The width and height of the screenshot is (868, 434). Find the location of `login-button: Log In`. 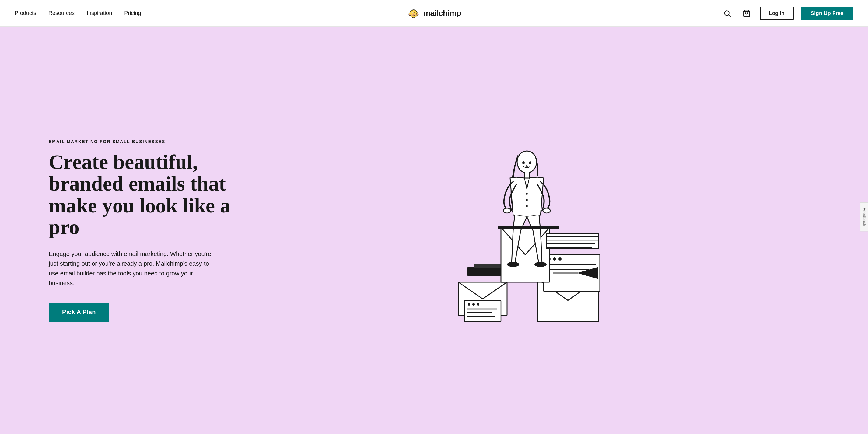

login-button: Log In is located at coordinates (777, 13).